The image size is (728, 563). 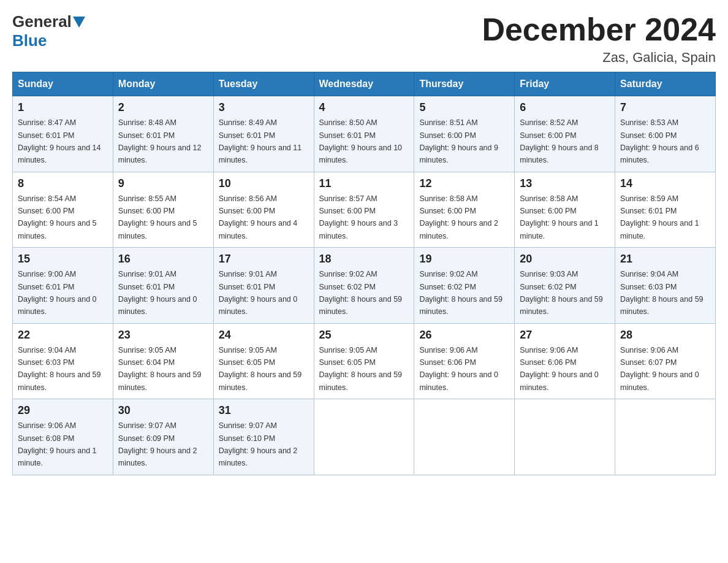 I want to click on day-info: Sunrise: 8:53 AMSunset: 6:00 PMDaylight:…, so click(x=659, y=141).